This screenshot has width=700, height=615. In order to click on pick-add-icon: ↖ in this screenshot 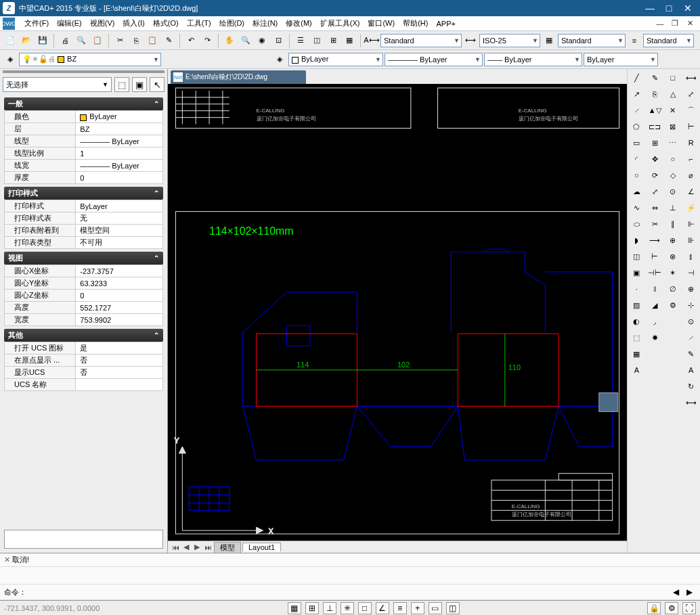, I will do `click(157, 85)`.